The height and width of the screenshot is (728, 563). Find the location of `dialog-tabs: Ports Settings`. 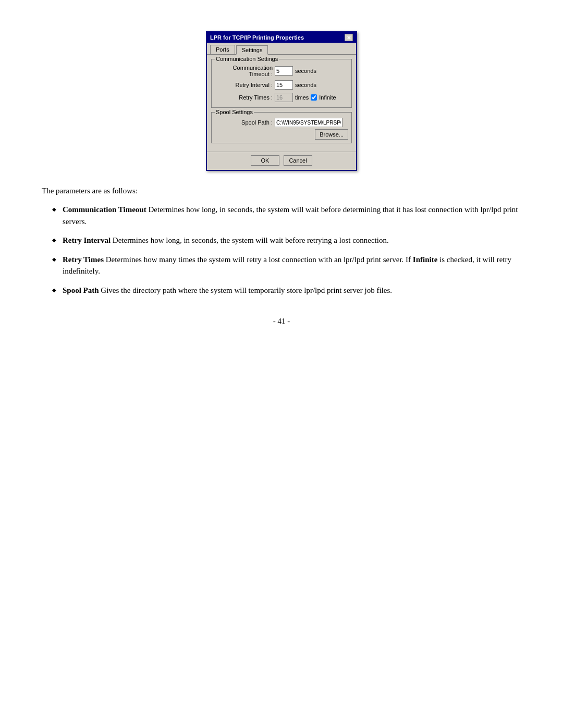

dialog-tabs: Ports Settings is located at coordinates (282, 49).